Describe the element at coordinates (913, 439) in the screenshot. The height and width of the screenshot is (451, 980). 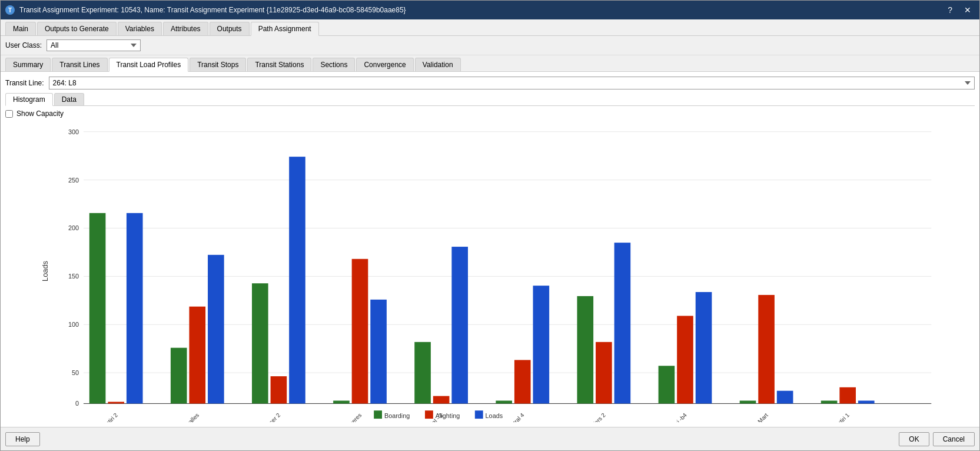
I see `ok-button: OK` at that location.